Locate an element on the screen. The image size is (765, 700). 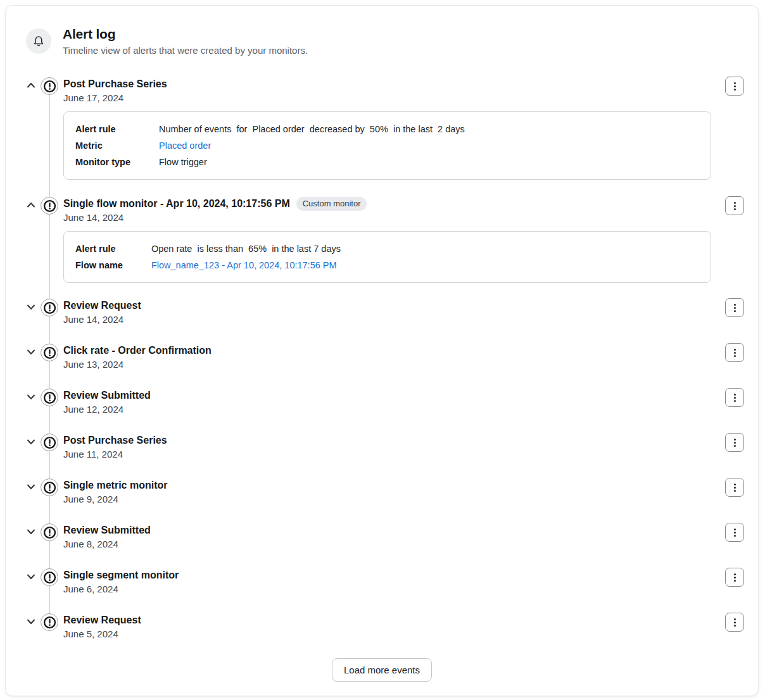
detail-row: Alert rule Open rate is less than 65% in… is located at coordinates (208, 249).